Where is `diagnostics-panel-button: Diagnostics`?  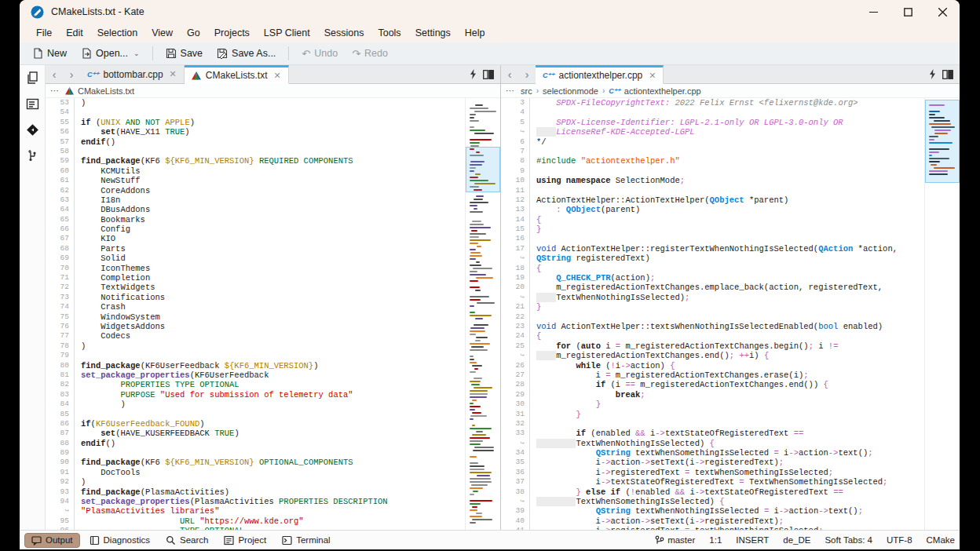 diagnostics-panel-button: Diagnostics is located at coordinates (119, 540).